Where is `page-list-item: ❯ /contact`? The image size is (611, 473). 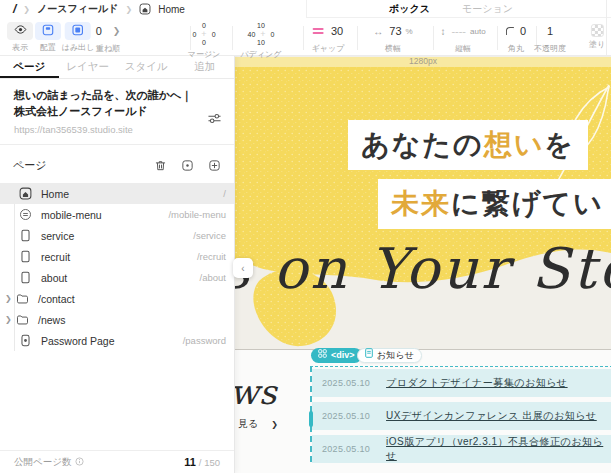
page-list-item: ❯ /contact is located at coordinates (117, 298).